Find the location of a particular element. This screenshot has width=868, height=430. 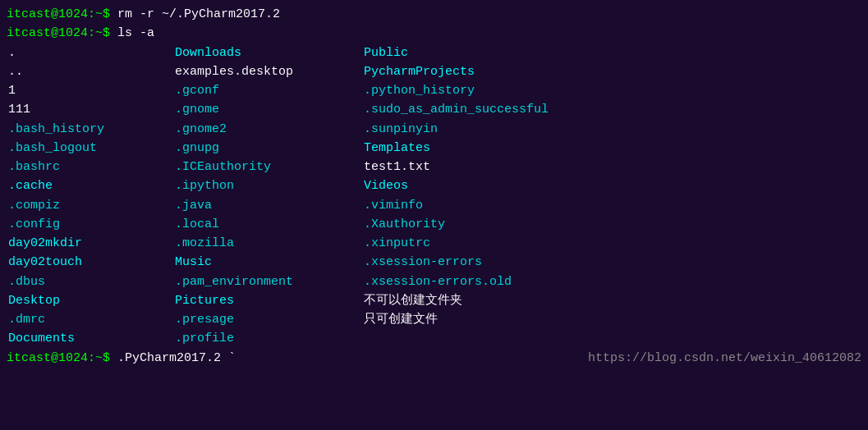

entry-documents: Documents is located at coordinates (92, 338).